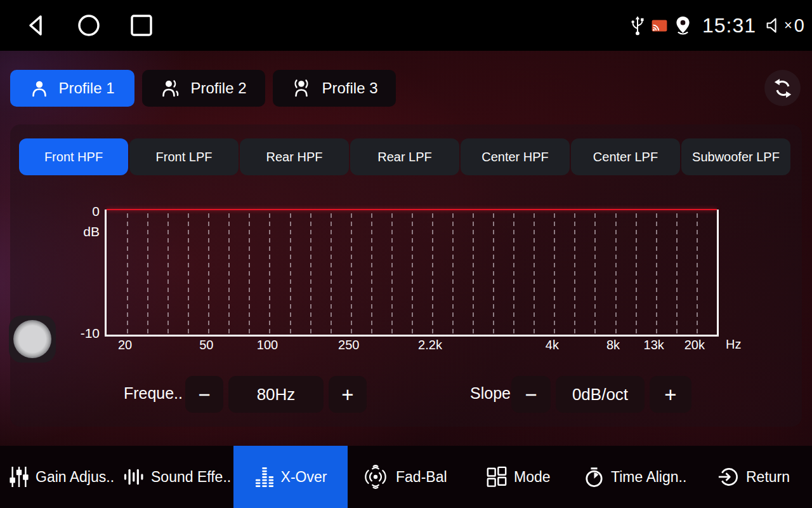 The width and height of the screenshot is (812, 508). Describe the element at coordinates (625, 157) in the screenshot. I see `filter-tab-center-lpf: Center LPF` at that location.